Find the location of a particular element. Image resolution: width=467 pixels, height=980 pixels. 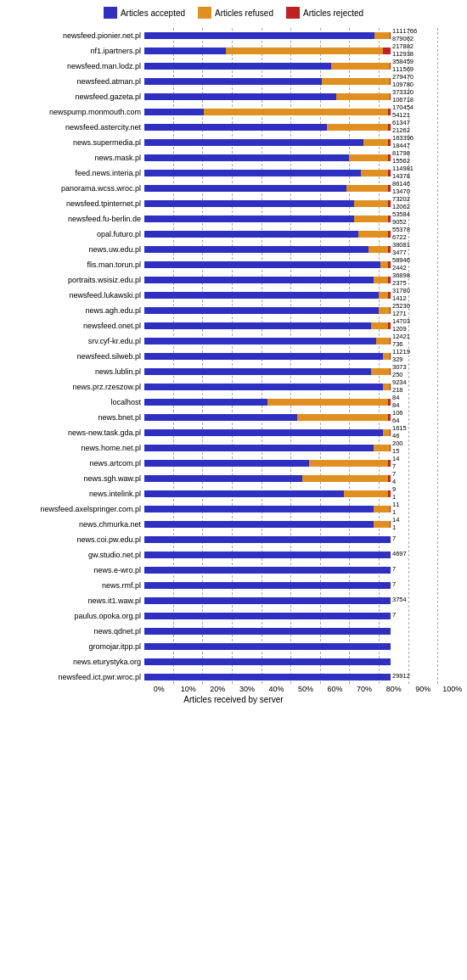

bar-label: news.artcom.pl is located at coordinates (72, 463).